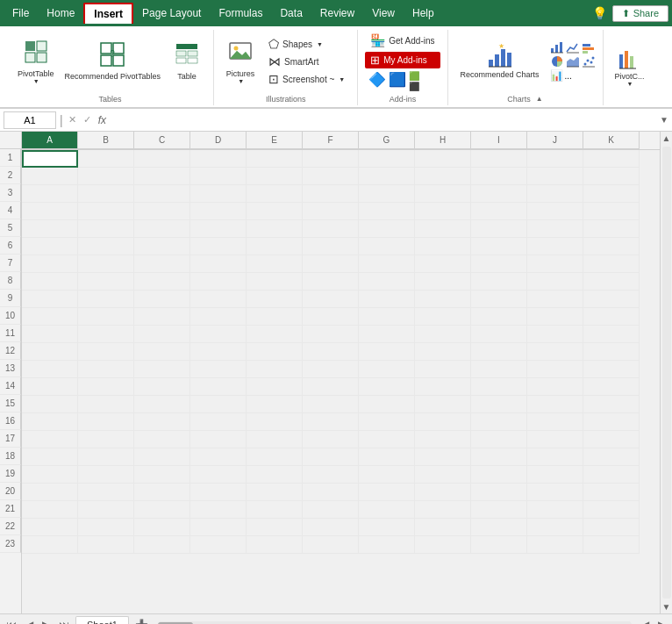 The image size is (672, 624). Describe the element at coordinates (307, 44) in the screenshot. I see `shapes-button: ⬠ Shapes ▼` at that location.